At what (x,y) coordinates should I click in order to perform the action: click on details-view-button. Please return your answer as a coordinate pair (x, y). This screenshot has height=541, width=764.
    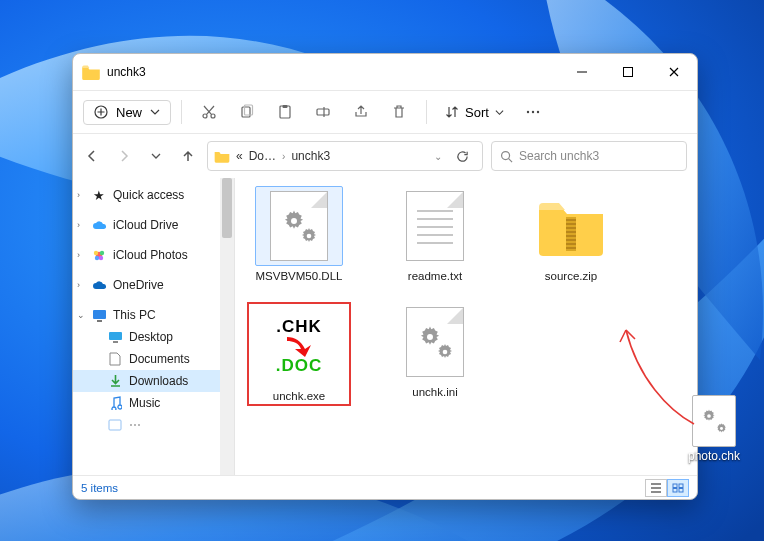
    Looking at the image, I should click on (656, 488).